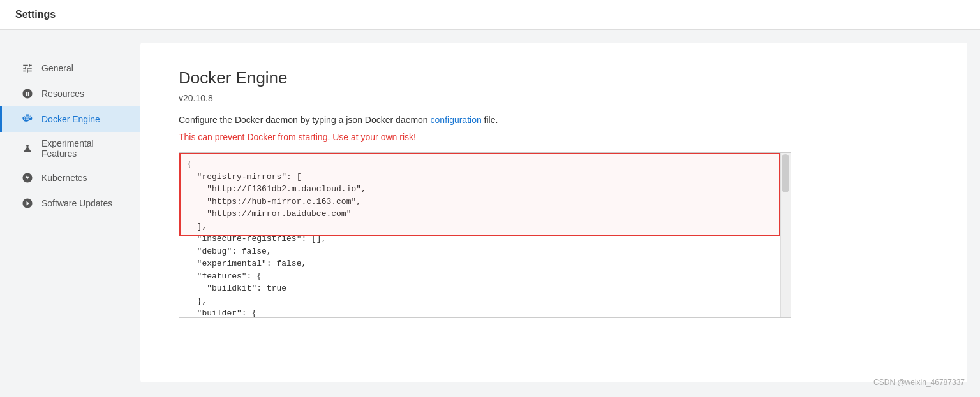 This screenshot has height=397, width=980. I want to click on description-text: Configure the Docker daemon by typing a …, so click(554, 120).